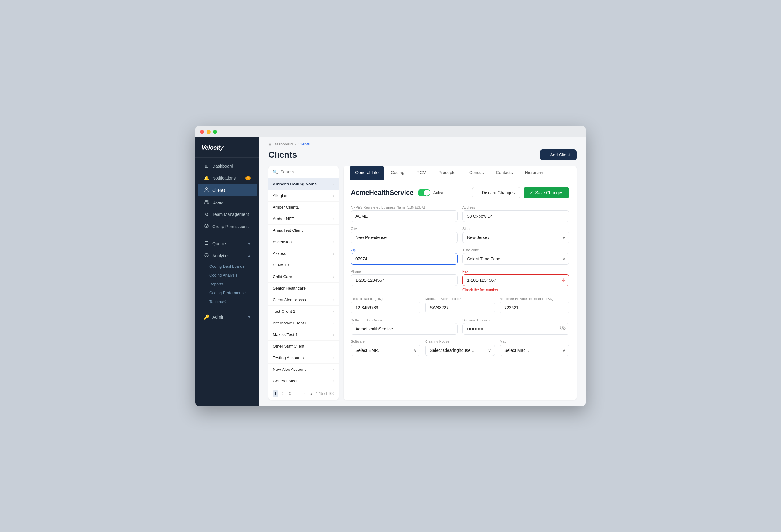 The image size is (781, 532). Describe the element at coordinates (516, 280) in the screenshot. I see `fax-input` at that location.